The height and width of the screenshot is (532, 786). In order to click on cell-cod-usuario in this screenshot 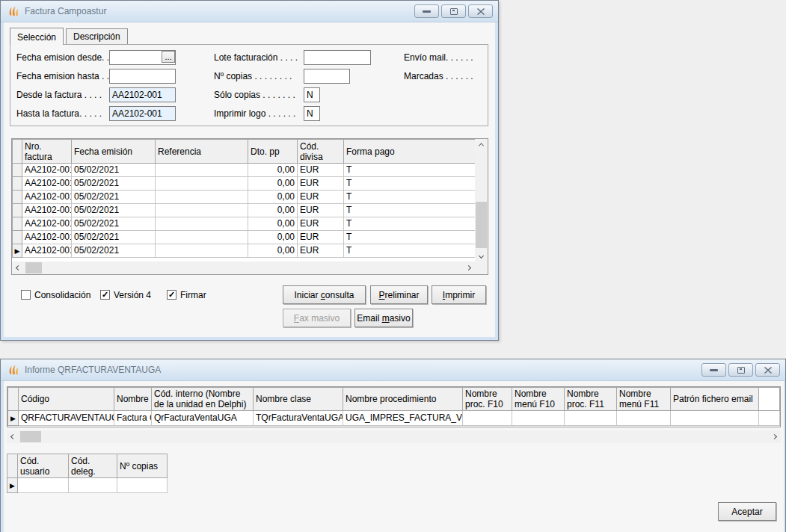, I will do `click(43, 486)`.